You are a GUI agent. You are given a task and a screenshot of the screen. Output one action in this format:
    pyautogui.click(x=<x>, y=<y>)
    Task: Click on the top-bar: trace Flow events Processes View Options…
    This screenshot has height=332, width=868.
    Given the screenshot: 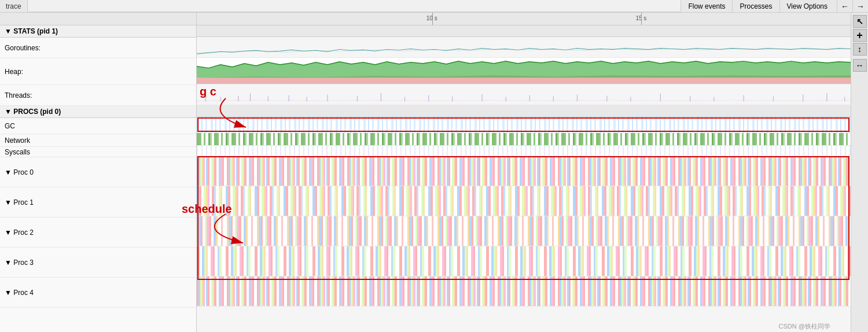 What is the action you would take?
    pyautogui.click(x=434, y=6)
    